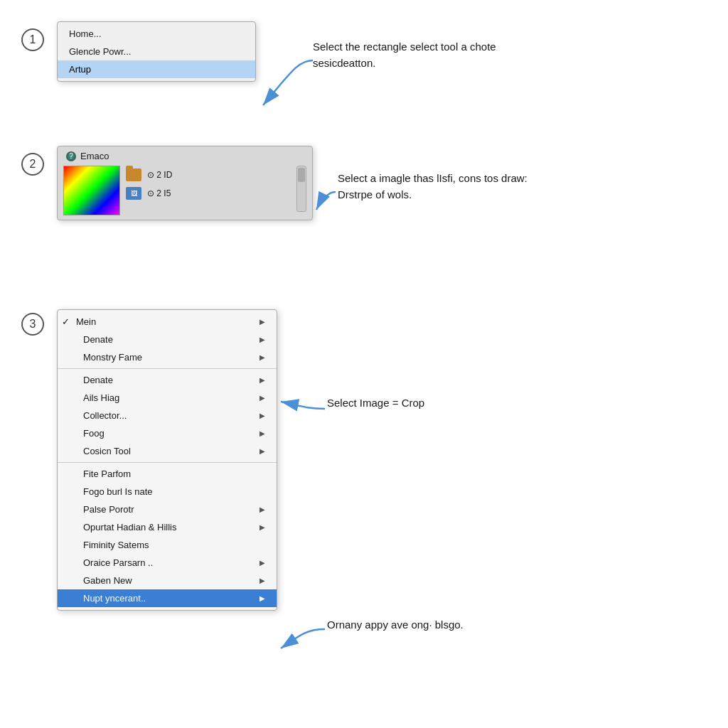 The image size is (728, 728). I want to click on menu-item-artup: Artup, so click(156, 70).